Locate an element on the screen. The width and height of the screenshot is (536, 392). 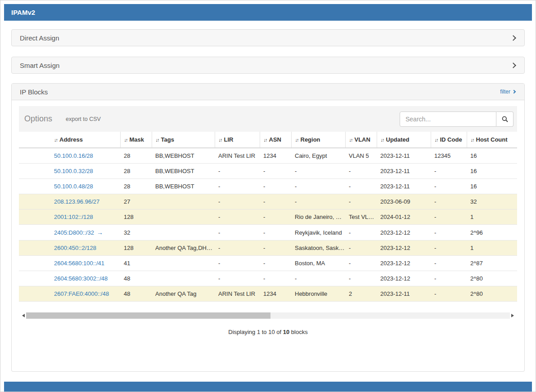
address-link: 2604:5680:3002::/48 is located at coordinates (81, 279).